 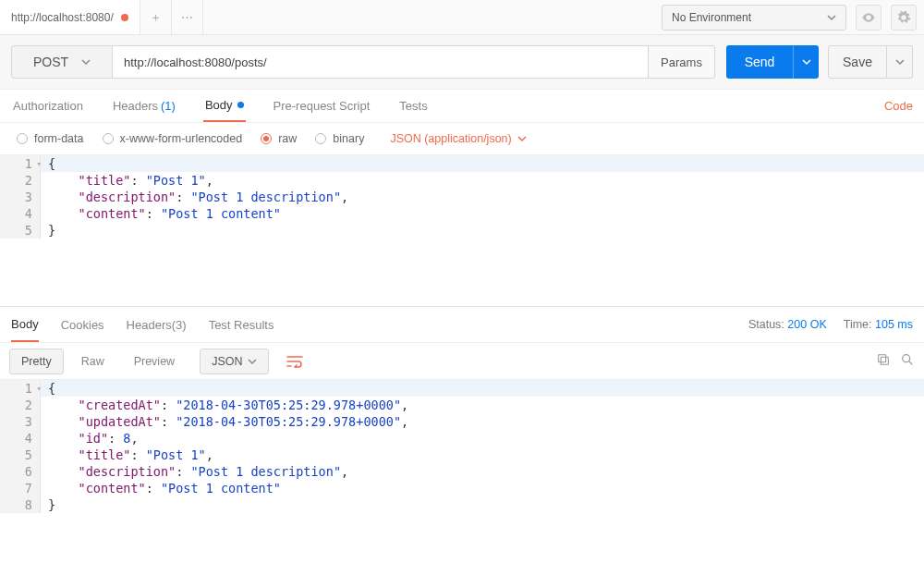 I want to click on request-tab: http://localhost:8080/, so click(x=70, y=17).